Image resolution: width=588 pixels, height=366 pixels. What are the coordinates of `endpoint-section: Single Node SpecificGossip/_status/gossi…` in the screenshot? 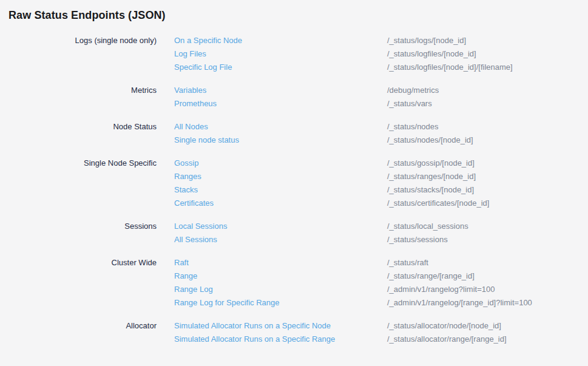 It's located at (299, 183).